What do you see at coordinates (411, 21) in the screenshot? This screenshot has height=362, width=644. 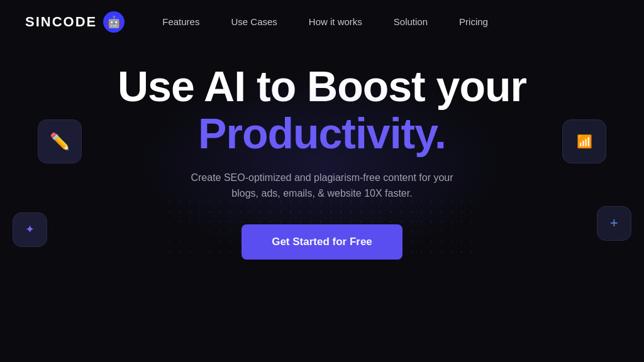 I see `nav-solution: Solution` at bounding box center [411, 21].